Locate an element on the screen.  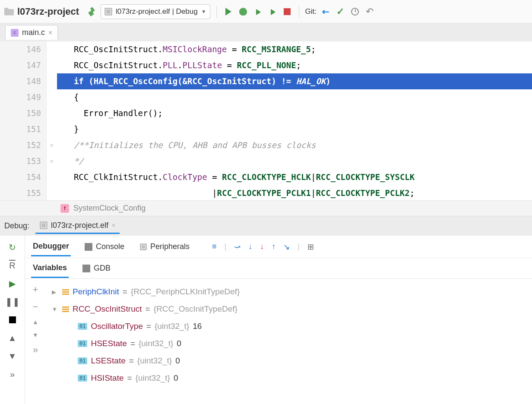
code-line: |RCC_CLOCKTYPE_PCLK1|RCC_CLOCKTYPE_PCLK2… is located at coordinates (294, 193).